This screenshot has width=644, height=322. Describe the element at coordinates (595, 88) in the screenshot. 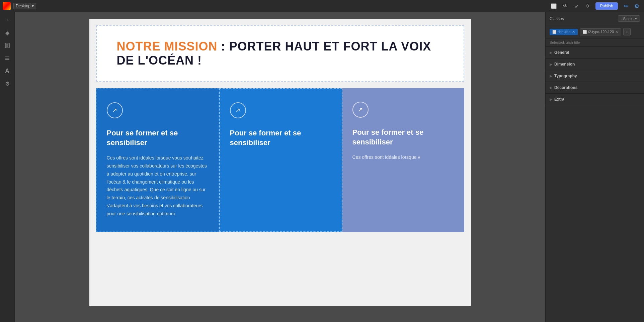

I see `section-decorations: ▶ Decorations` at that location.